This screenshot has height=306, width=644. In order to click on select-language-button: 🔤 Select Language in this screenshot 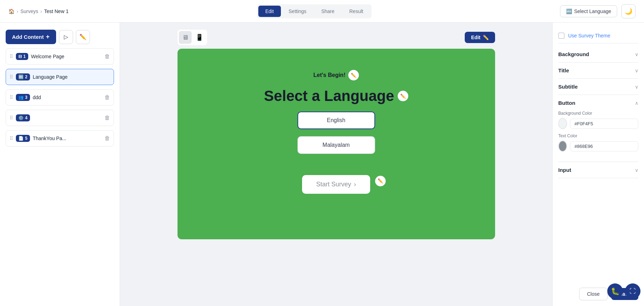, I will do `click(589, 11)`.